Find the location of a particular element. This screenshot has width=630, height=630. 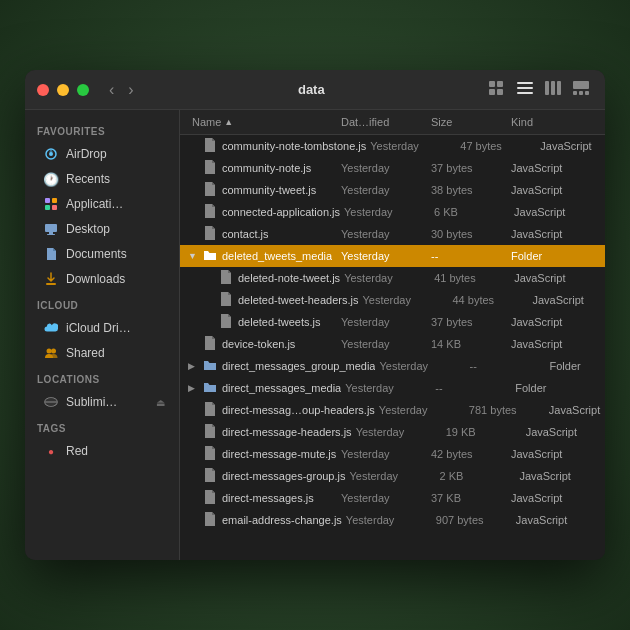

file-name: community-tweet.js is located at coordinates (269, 190).